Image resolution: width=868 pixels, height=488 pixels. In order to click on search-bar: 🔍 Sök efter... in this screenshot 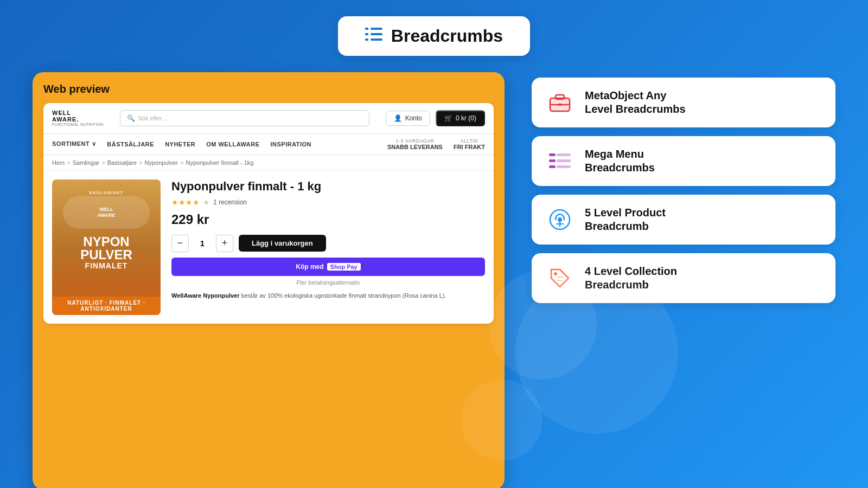, I will do `click(245, 118)`.